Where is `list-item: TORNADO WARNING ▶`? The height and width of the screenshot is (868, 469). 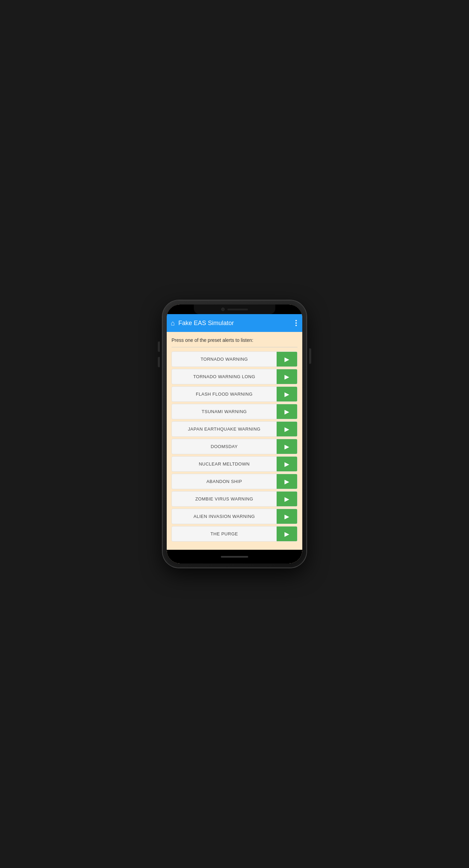 list-item: TORNADO WARNING ▶ is located at coordinates (234, 359).